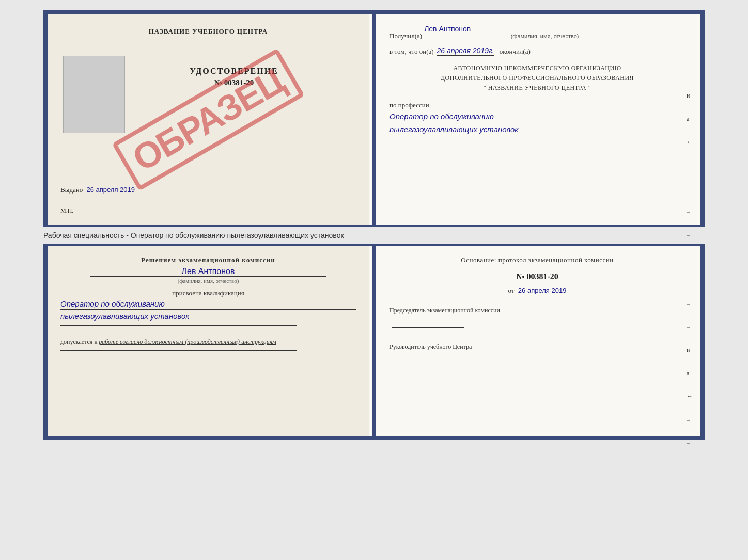 This screenshot has width=748, height=560. I want to click on qualification-line2: пылегазоулавливающих установок, so click(208, 317).